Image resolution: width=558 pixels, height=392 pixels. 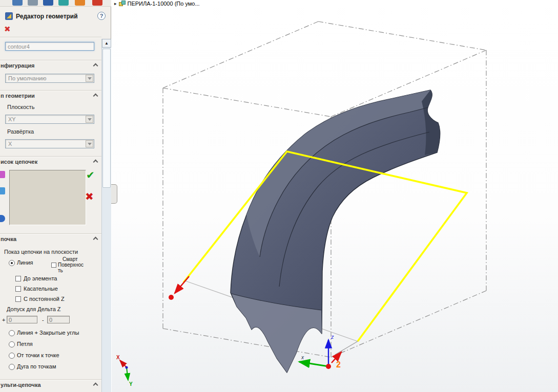 I want to click on tolerance-label: Допуск для Дельта Z, so click(x=34, y=309).